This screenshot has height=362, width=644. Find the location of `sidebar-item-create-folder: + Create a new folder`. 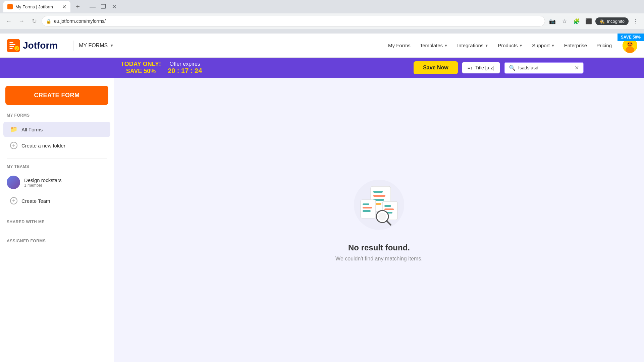

sidebar-item-create-folder: + Create a new folder is located at coordinates (57, 145).